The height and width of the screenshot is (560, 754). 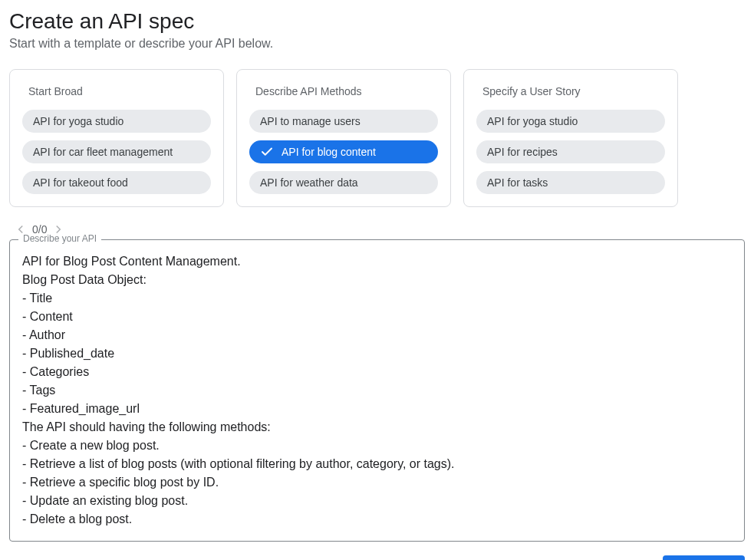 I want to click on chip-label: API for tasks, so click(x=517, y=183).